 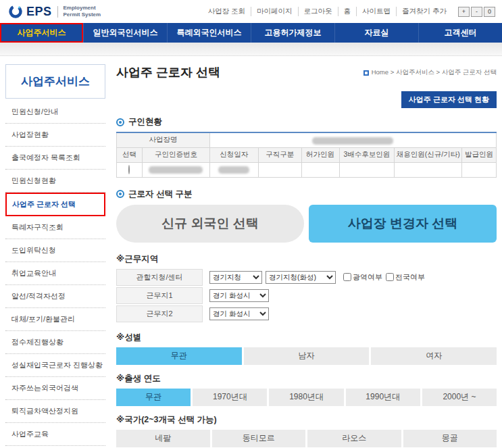 What do you see at coordinates (459, 397) in the screenshot?
I see `birth-year-option-2000s: 2000년 ~` at bounding box center [459, 397].